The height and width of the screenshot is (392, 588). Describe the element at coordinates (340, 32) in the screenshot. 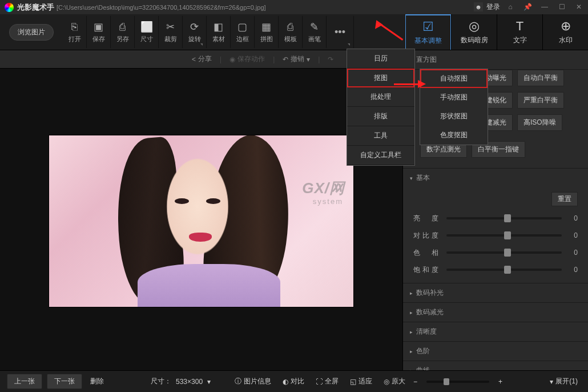

I see `tool-more: •••` at that location.